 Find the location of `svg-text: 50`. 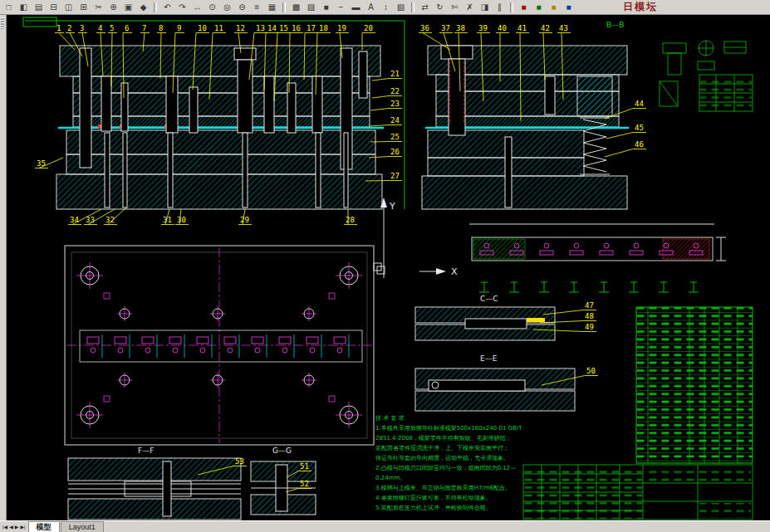

svg-text: 50 is located at coordinates (591, 371).